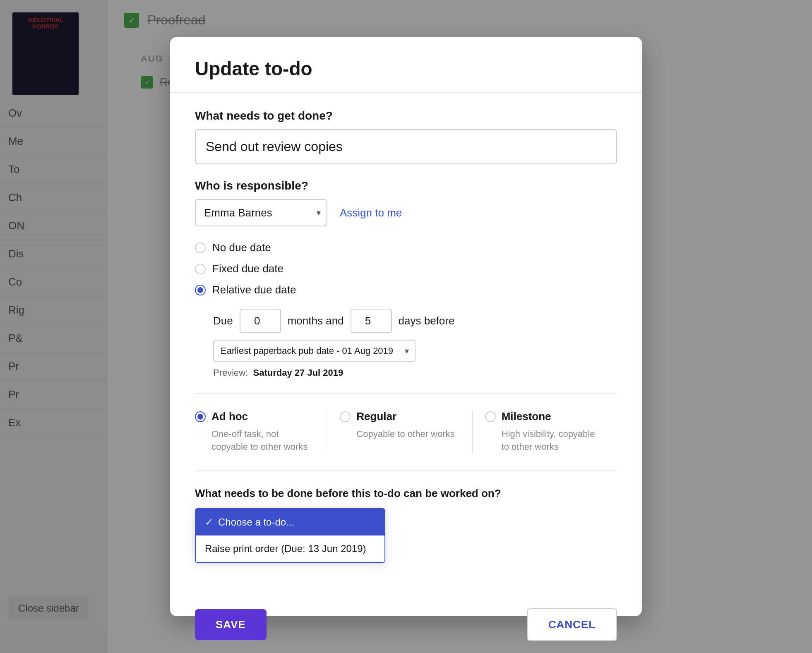 Image resolution: width=812 pixels, height=653 pixels. I want to click on days-input, so click(371, 321).